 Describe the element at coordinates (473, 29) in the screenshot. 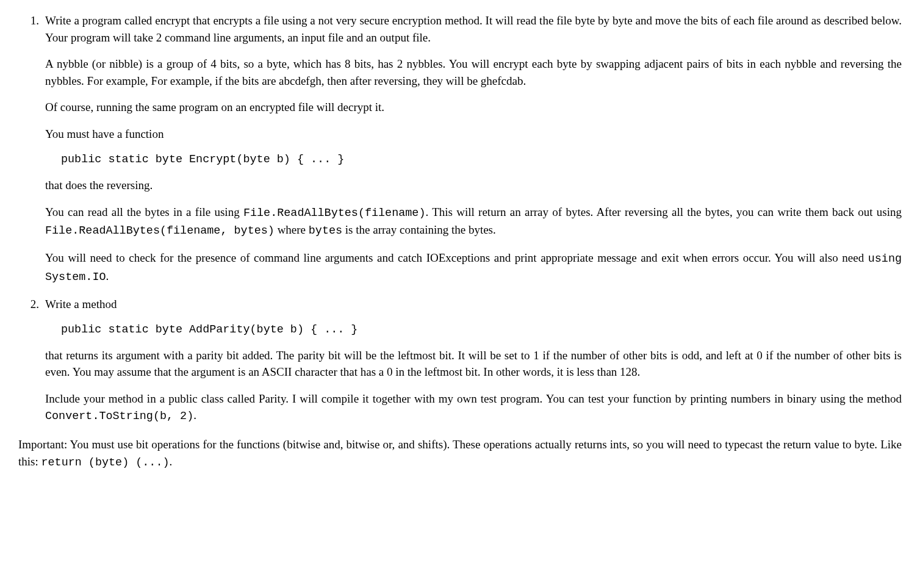

I see `paragraph: Write a program called encrypt that encr…` at that location.